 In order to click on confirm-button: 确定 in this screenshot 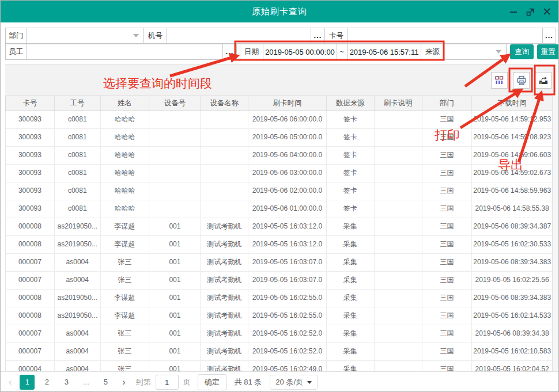, I will do `click(212, 382)`.